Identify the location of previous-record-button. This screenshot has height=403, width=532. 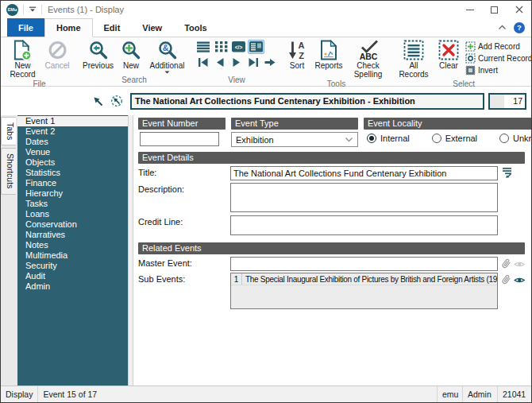
(220, 62).